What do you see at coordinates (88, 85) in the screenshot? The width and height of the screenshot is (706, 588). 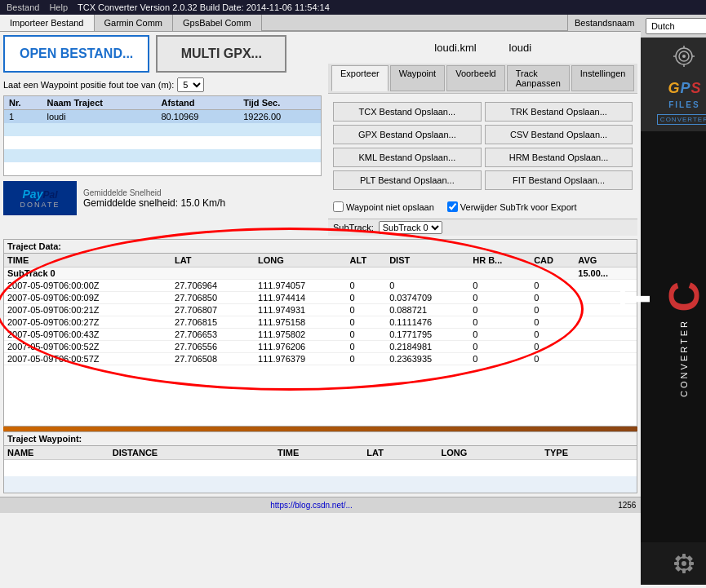 I see `waypoint-label: Laat een Waypoint positie fout toe van (…` at bounding box center [88, 85].